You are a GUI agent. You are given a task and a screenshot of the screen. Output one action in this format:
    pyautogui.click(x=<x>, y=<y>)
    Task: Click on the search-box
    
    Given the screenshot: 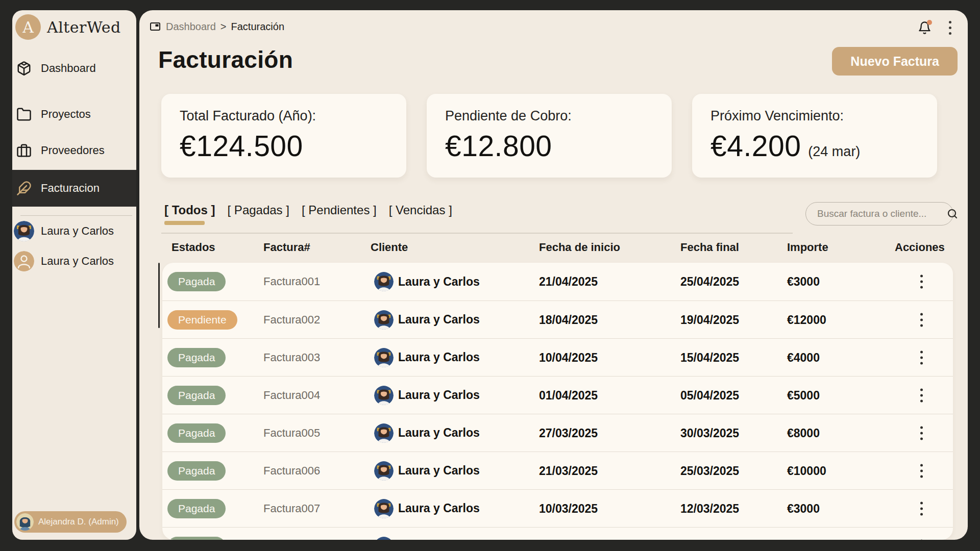 What is the action you would take?
    pyautogui.click(x=879, y=214)
    